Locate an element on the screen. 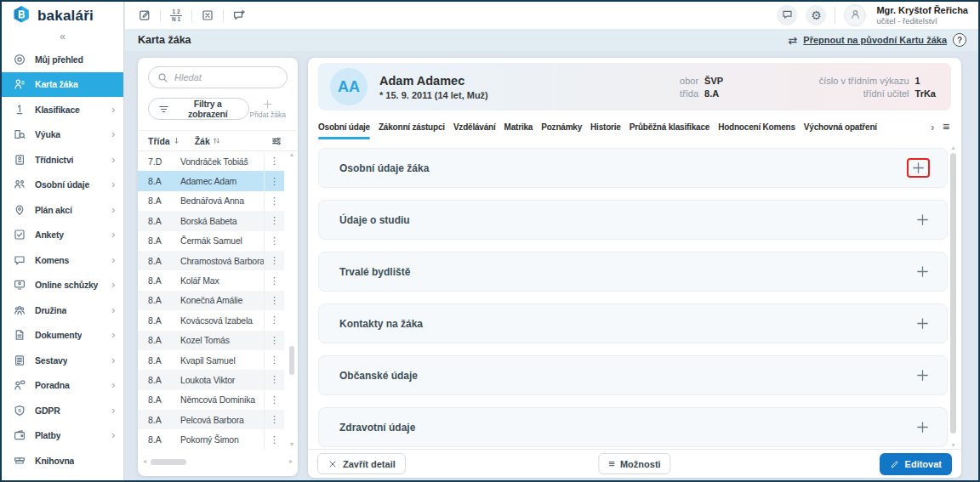  add-student-button: Přidat žáka is located at coordinates (267, 109).